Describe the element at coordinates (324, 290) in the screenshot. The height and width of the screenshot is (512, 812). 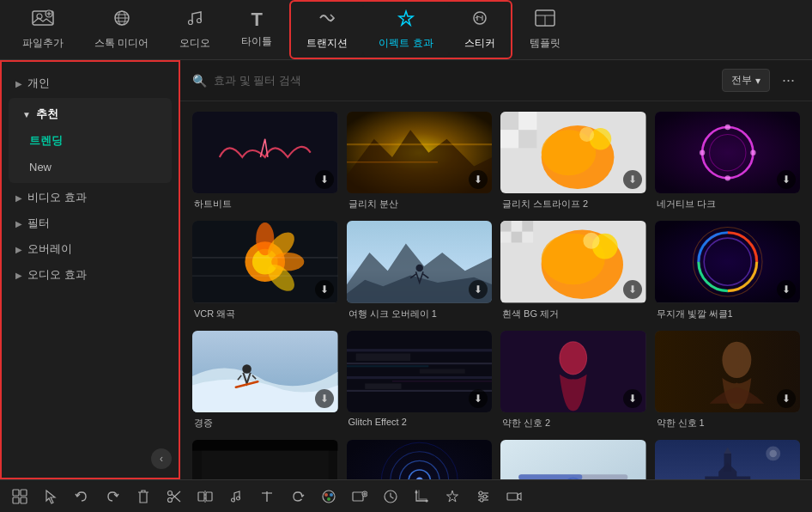
I see `download-vcr-button: ⬇` at that location.